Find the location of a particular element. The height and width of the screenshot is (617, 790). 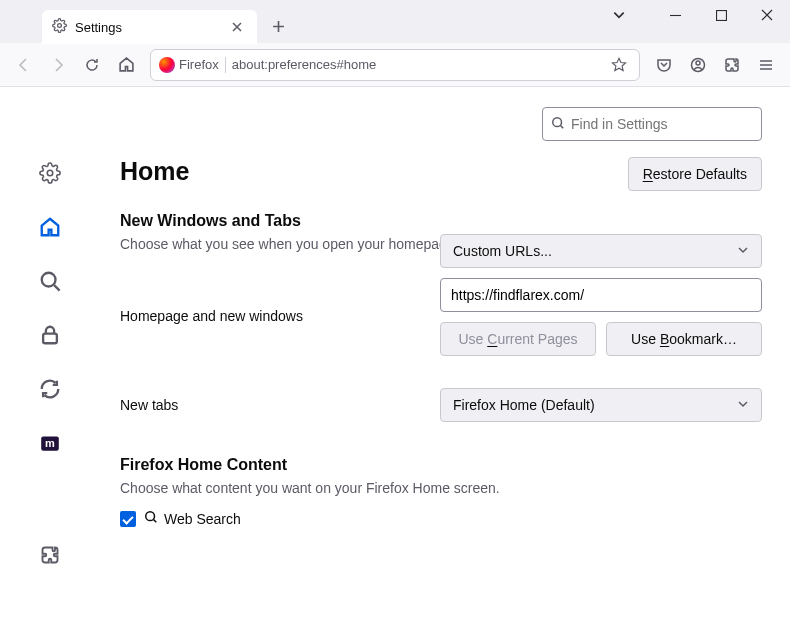

browser-tab-settings: Settings is located at coordinates (150, 27).